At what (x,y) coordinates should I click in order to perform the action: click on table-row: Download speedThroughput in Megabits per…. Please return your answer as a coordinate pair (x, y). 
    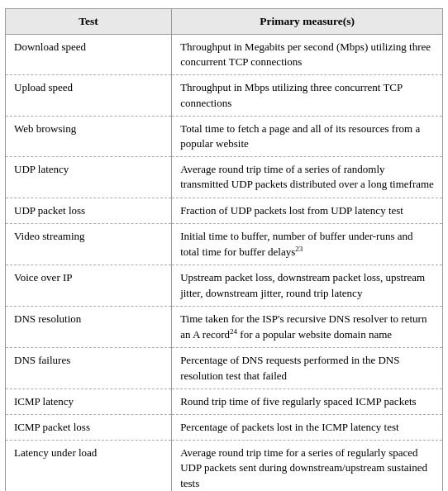
    Looking at the image, I should click on (224, 55).